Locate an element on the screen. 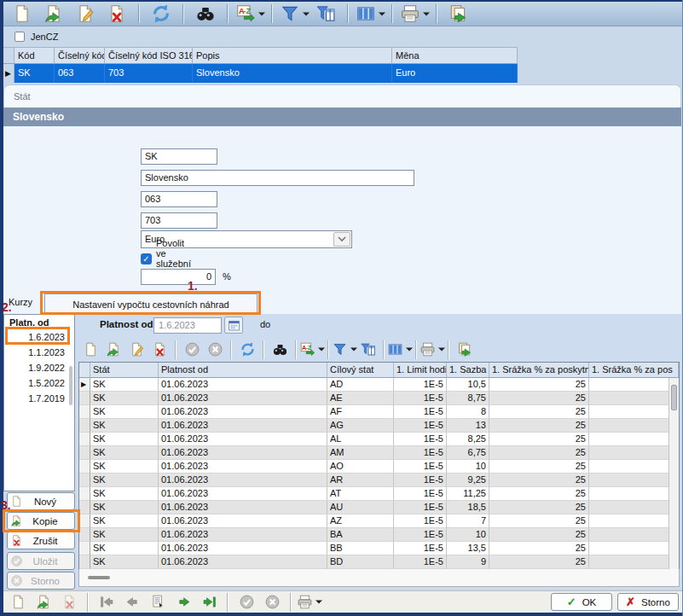 The image size is (683, 616). grid-row-AF: SK01.06.2023AF1E-5825 is located at coordinates (379, 412).